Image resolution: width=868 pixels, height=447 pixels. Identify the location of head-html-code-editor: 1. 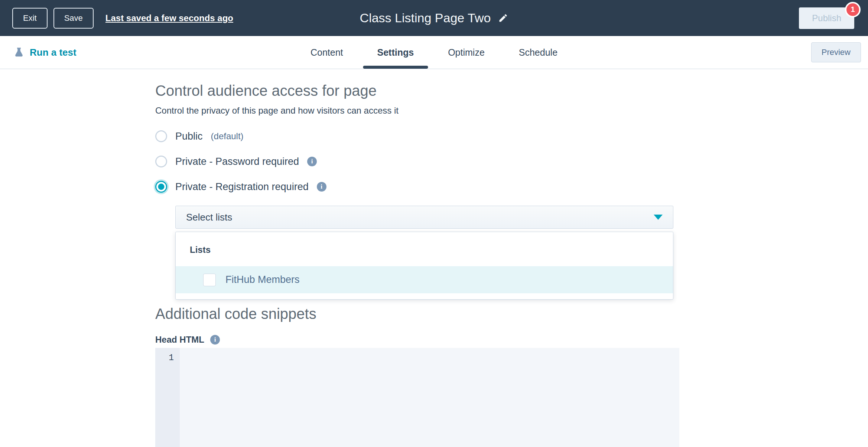
(417, 397).